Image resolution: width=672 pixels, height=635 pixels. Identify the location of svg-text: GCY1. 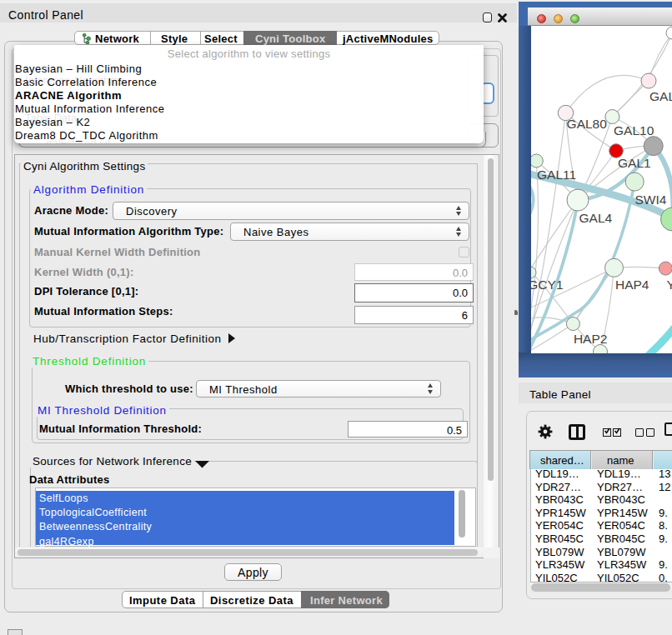
(547, 285).